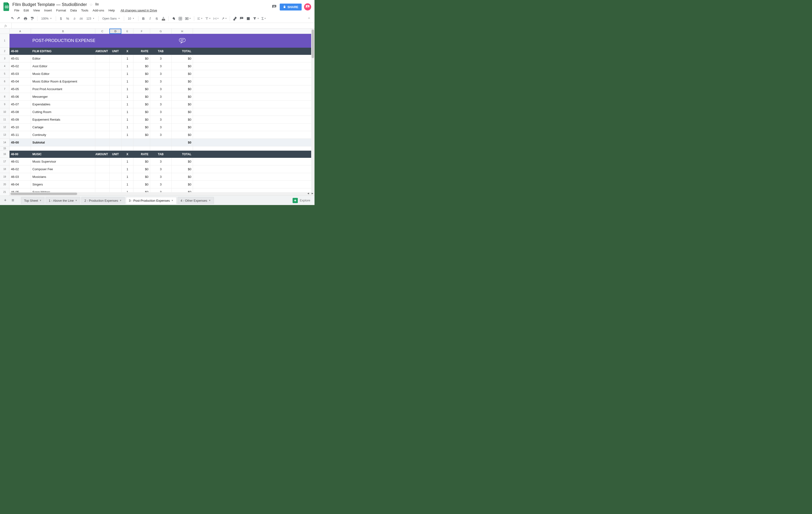 The image size is (812, 514). What do you see at coordinates (74, 10) in the screenshot?
I see `menu-data: Data` at bounding box center [74, 10].